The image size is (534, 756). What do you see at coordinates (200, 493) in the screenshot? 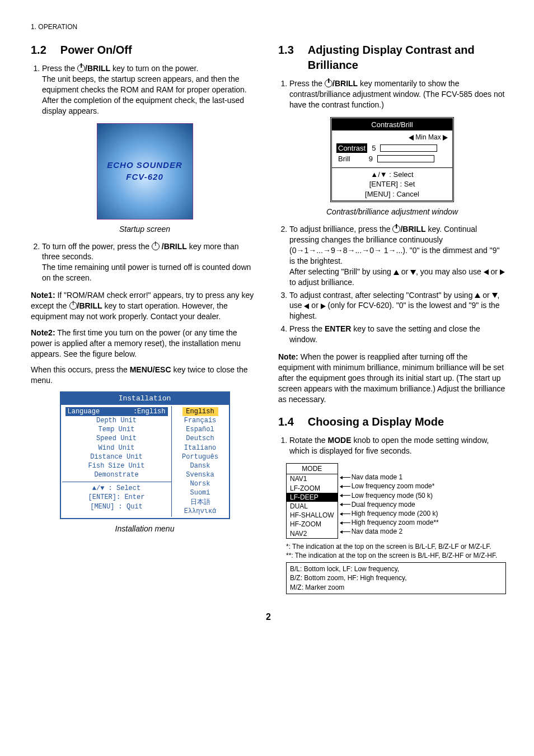
I see `lang-item: Suomi` at bounding box center [200, 493].